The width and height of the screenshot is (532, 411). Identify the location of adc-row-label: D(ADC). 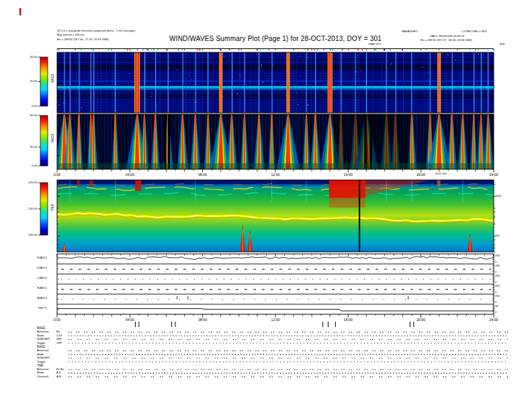
(30, 268).